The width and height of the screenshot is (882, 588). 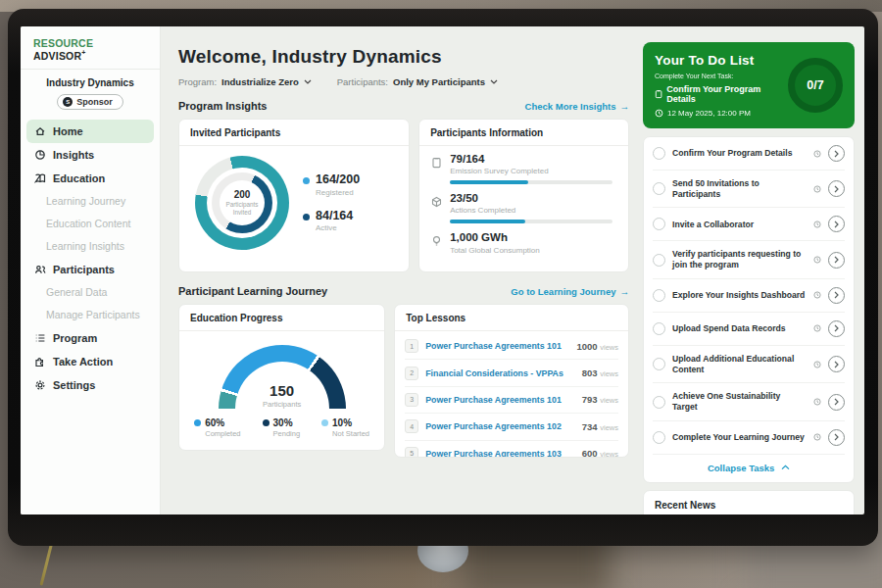 I want to click on sidebar-item-education: Education, so click(x=90, y=178).